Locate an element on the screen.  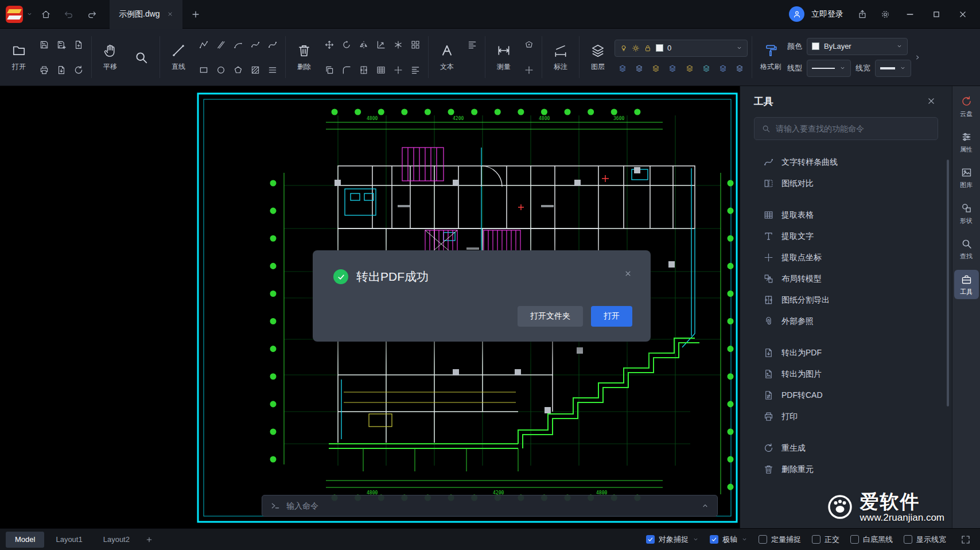
rail-item-shapes: 形状 is located at coordinates (966, 214).